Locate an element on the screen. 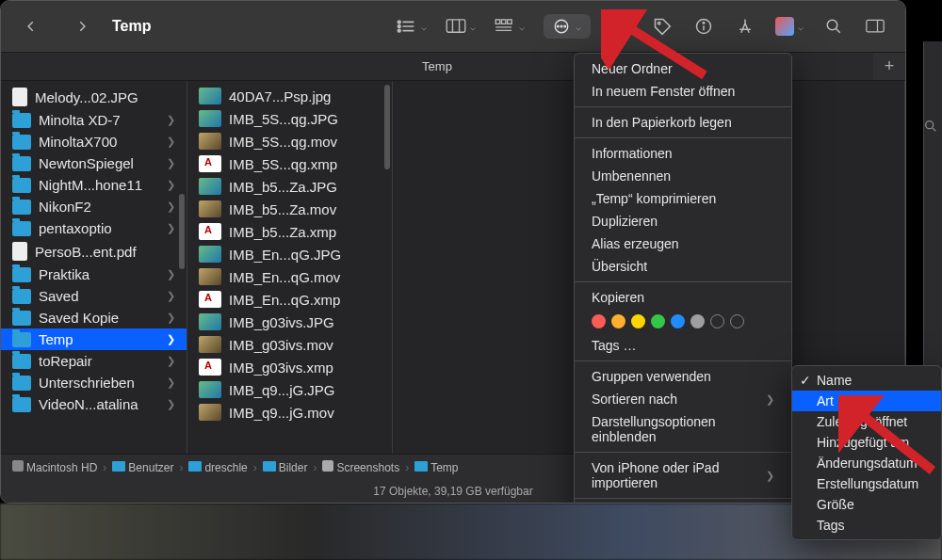 This screenshot has width=942, height=560. menu-item: Alias erzeugen is located at coordinates (683, 244).